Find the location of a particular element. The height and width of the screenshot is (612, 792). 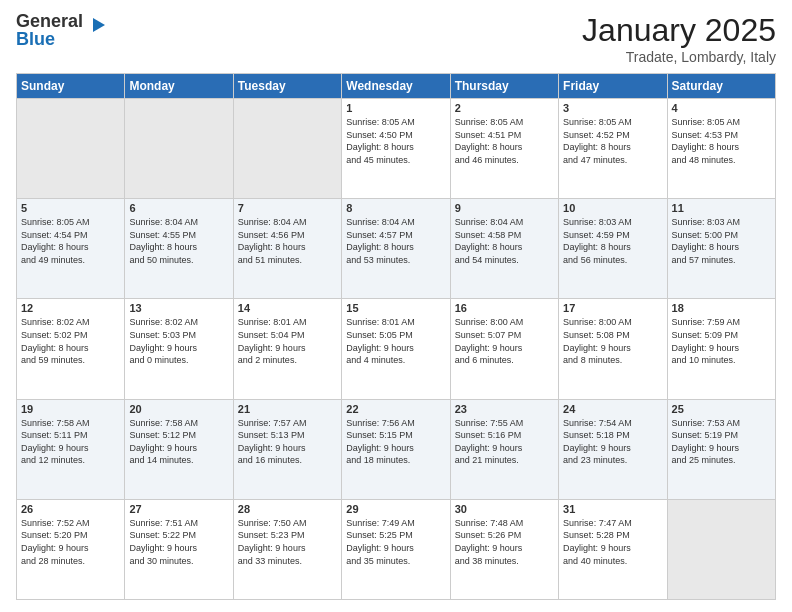

calendar-cell: 14Sunrise: 8:01 AM Sunset: 5:04 PM Dayli… is located at coordinates (287, 349).